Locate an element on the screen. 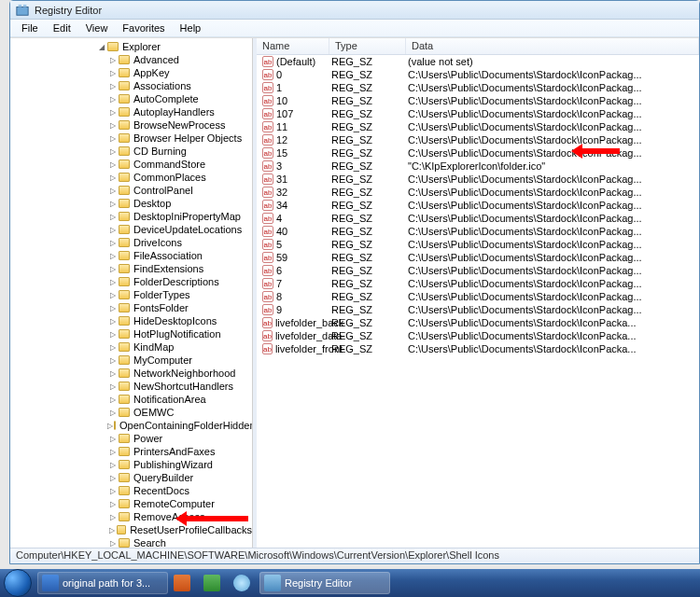  taskbar-regedit: Registry Editor is located at coordinates (325, 583).